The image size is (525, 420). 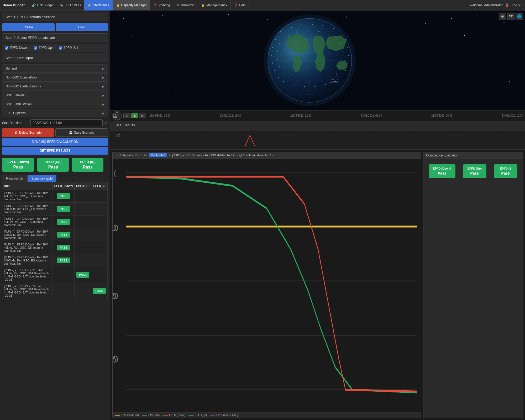 What do you see at coordinates (160, 116) in the screenshot?
I see `time-label-1: 22/08/2022, 14:00` at bounding box center [160, 116].